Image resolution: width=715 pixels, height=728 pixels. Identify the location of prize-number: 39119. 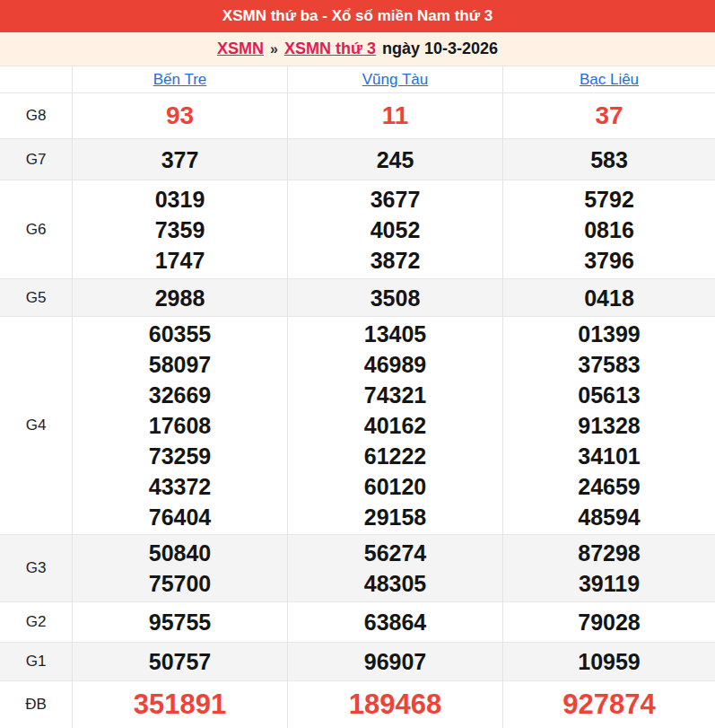
(609, 583).